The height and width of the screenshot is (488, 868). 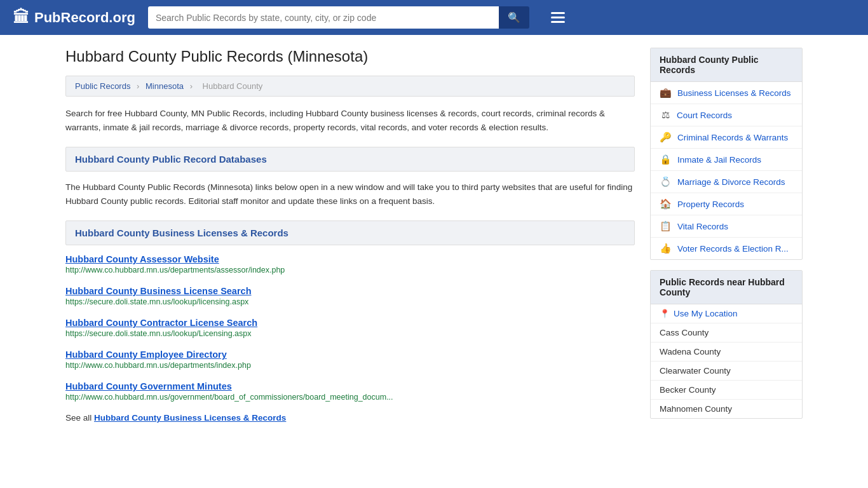 I want to click on sidebar-items-list: 💼 Business Licenses & Records ⚖ Court Re…, so click(x=726, y=170).